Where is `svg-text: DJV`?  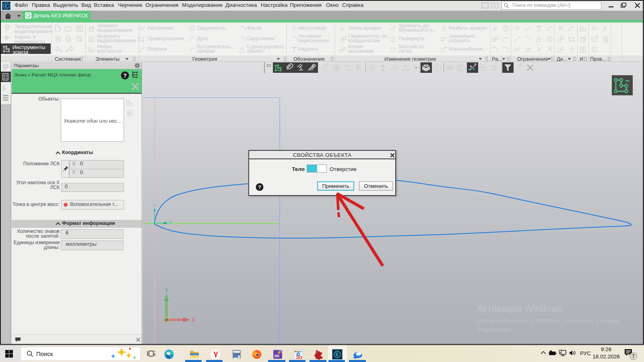
svg-text: DJV is located at coordinates (277, 356).